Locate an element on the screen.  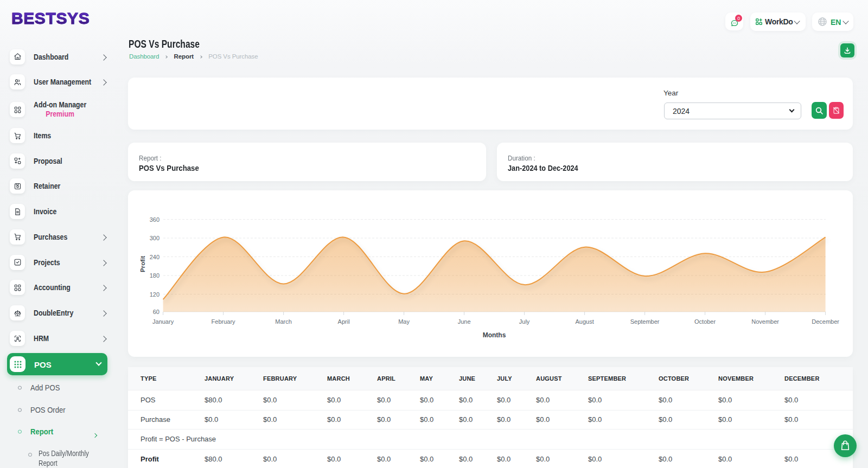
svg-text: April is located at coordinates (344, 322).